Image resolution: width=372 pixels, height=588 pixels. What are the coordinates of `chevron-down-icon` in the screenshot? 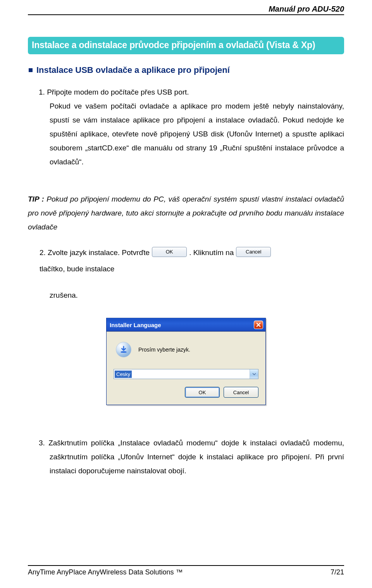 It's located at (254, 374).